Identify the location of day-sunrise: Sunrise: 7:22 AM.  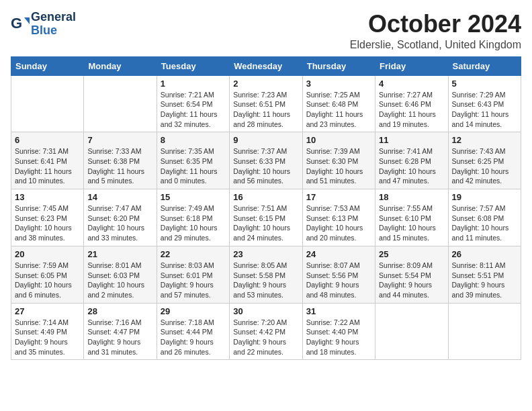
(339, 322).